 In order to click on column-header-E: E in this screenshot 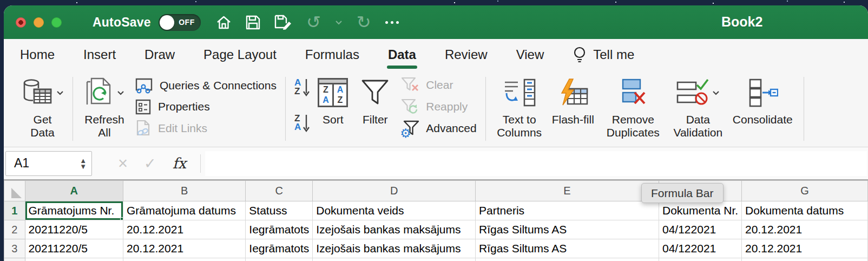, I will do `click(567, 191)`.